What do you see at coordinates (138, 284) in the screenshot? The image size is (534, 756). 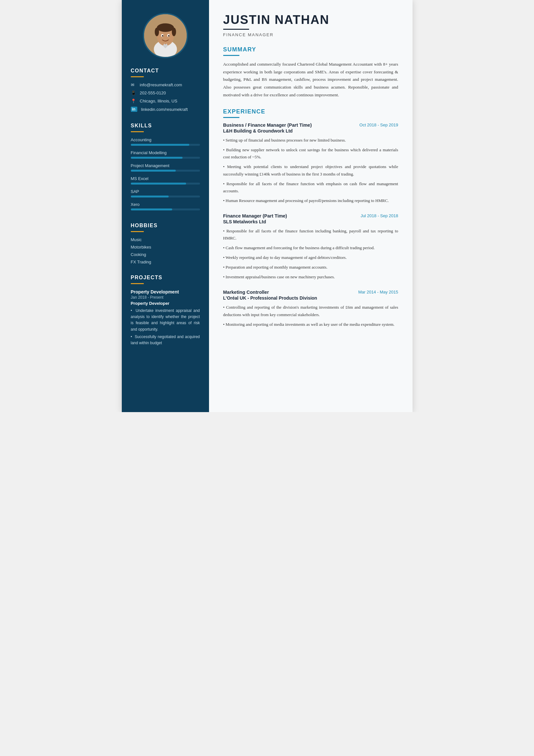 I see `projects-divider` at bounding box center [138, 284].